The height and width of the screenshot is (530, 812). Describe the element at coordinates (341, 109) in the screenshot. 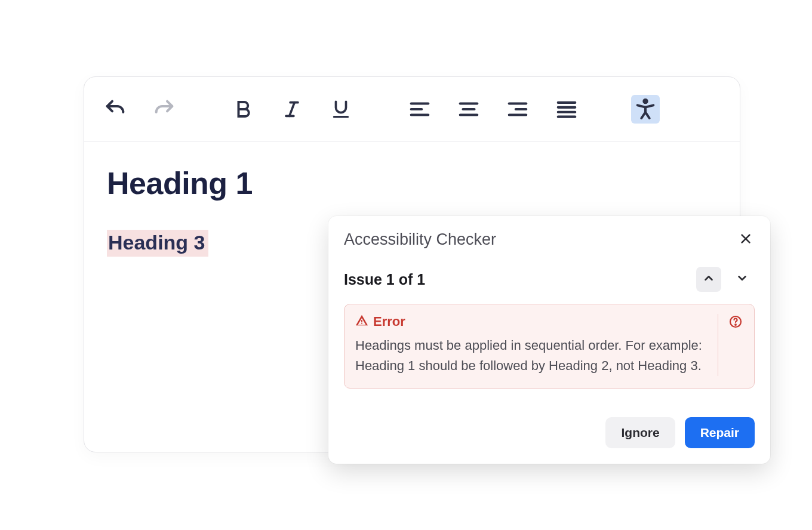

I see `underline-button` at that location.